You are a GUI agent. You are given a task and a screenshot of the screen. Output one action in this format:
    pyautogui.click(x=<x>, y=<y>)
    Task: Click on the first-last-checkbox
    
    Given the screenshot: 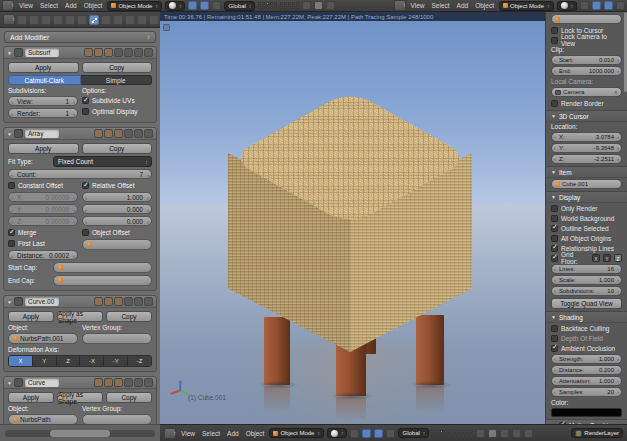 What is the action you would take?
    pyautogui.click(x=12, y=244)
    